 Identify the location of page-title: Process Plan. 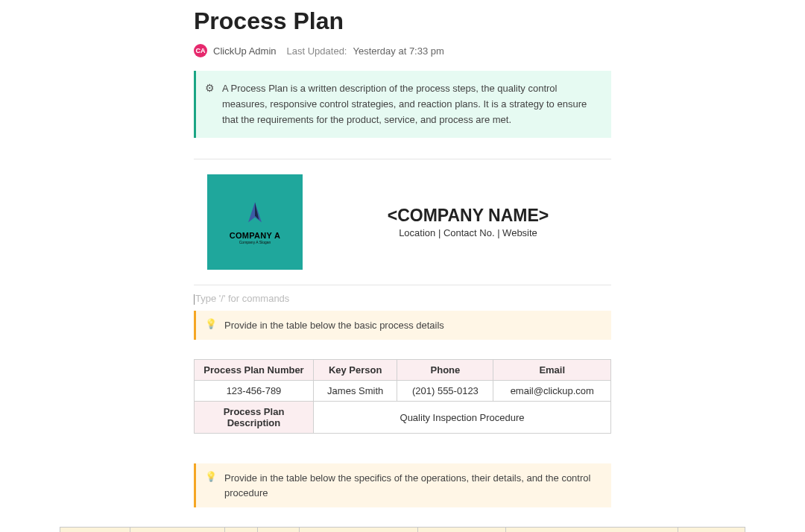
(402, 21).